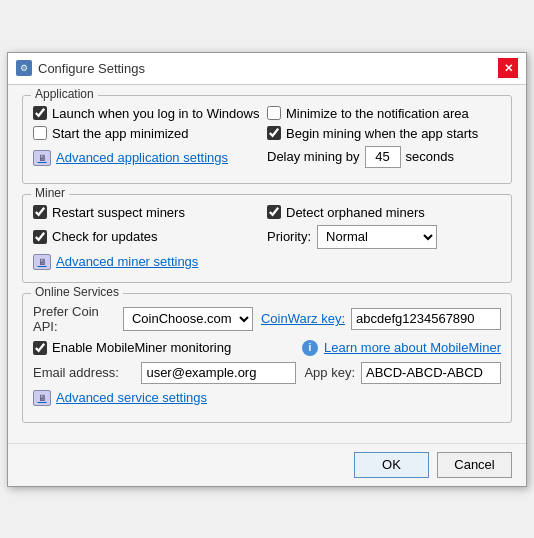 Image resolution: width=534 pixels, height=538 pixels. Describe the element at coordinates (267, 69) in the screenshot. I see `title-bar: ⚙ Configure Settings ✕` at that location.